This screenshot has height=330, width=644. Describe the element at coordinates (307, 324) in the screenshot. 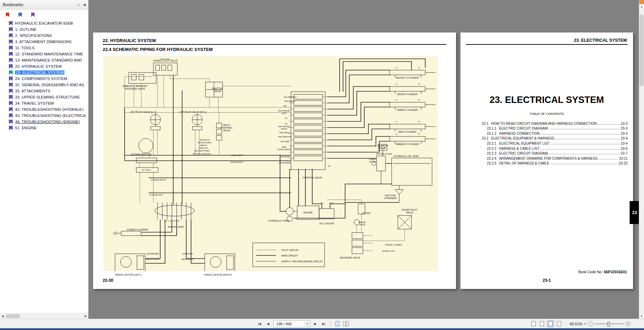

I see `chevron-down-icon: ▼` at that location.